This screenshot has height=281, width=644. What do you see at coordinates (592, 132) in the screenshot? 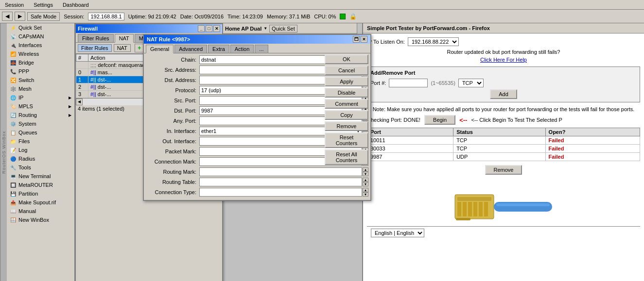
I see `col-open: Open?` at bounding box center [592, 132].